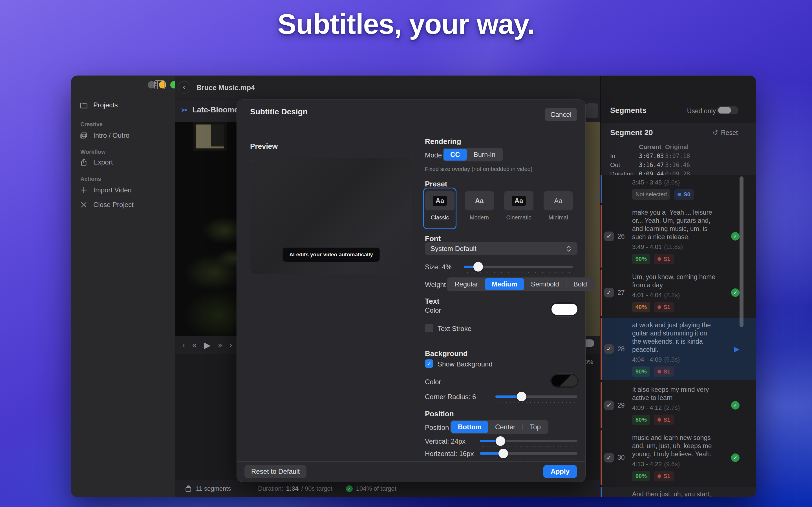  What do you see at coordinates (455, 155) in the screenshot?
I see `mode-cc-option: CC` at bounding box center [455, 155].